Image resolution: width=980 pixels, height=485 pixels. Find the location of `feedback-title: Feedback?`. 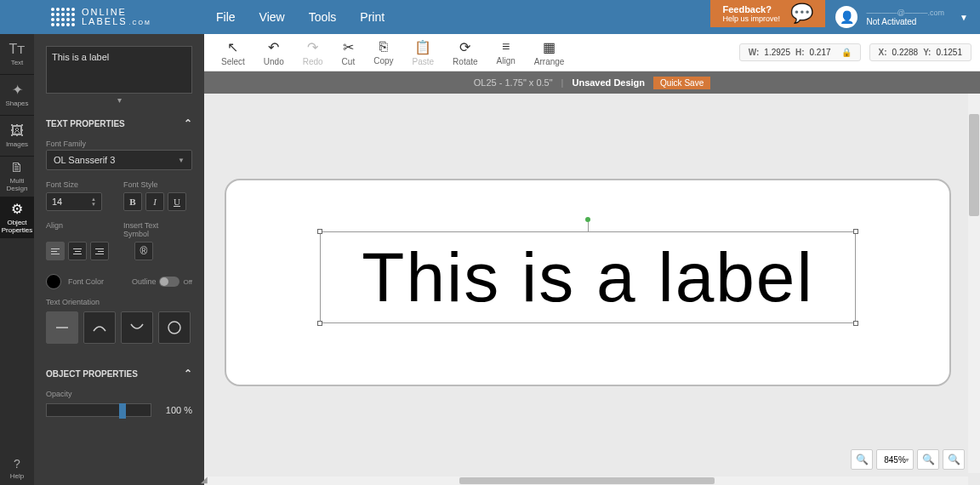

feedback-title: Feedback? is located at coordinates (751, 9).